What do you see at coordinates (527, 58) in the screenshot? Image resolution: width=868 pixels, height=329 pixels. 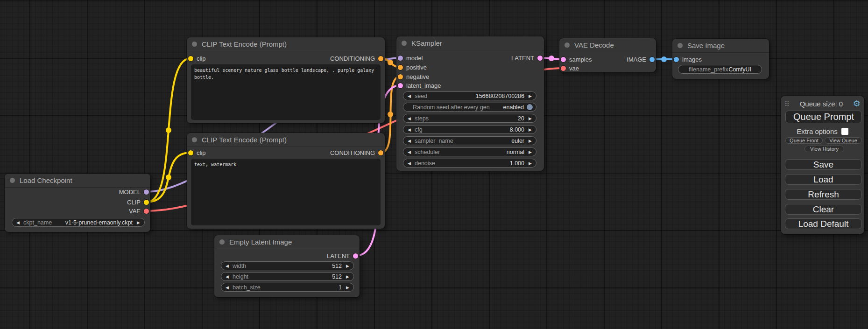 I see `output-port-latent: LATENT` at bounding box center [527, 58].